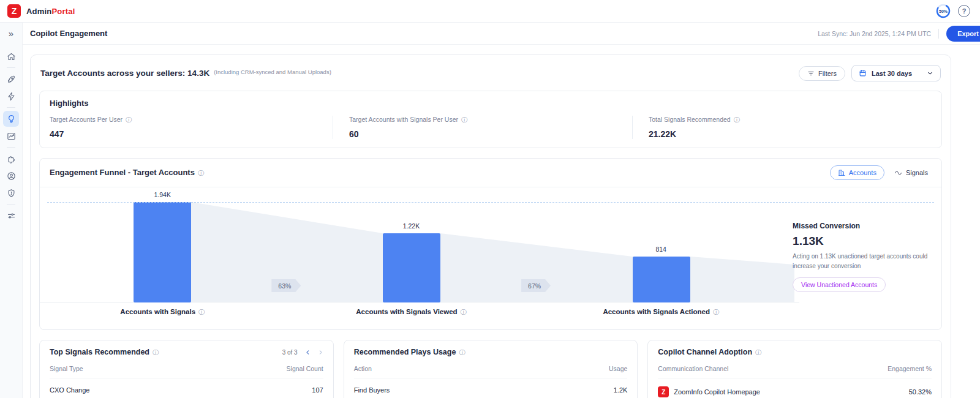 The image size is (980, 398). What do you see at coordinates (870, 226) in the screenshot?
I see `missed-conversion-title: Missed Conversion` at bounding box center [870, 226].